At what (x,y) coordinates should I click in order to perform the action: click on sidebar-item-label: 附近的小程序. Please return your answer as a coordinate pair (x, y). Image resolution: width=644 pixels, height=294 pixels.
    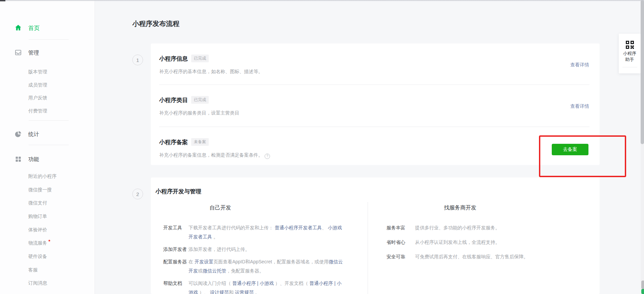
    Looking at the image, I should click on (42, 176).